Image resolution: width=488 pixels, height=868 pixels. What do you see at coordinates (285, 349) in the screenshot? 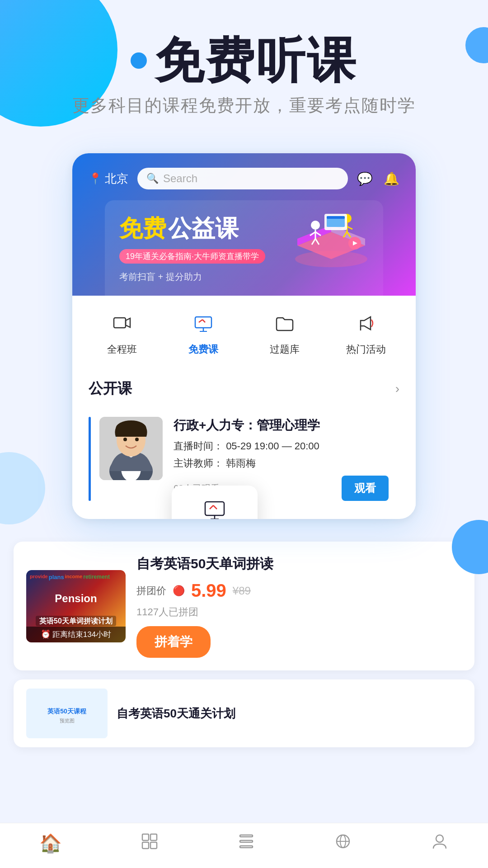
I see `nav-item-questionbank-label: 过题库` at bounding box center [285, 349].